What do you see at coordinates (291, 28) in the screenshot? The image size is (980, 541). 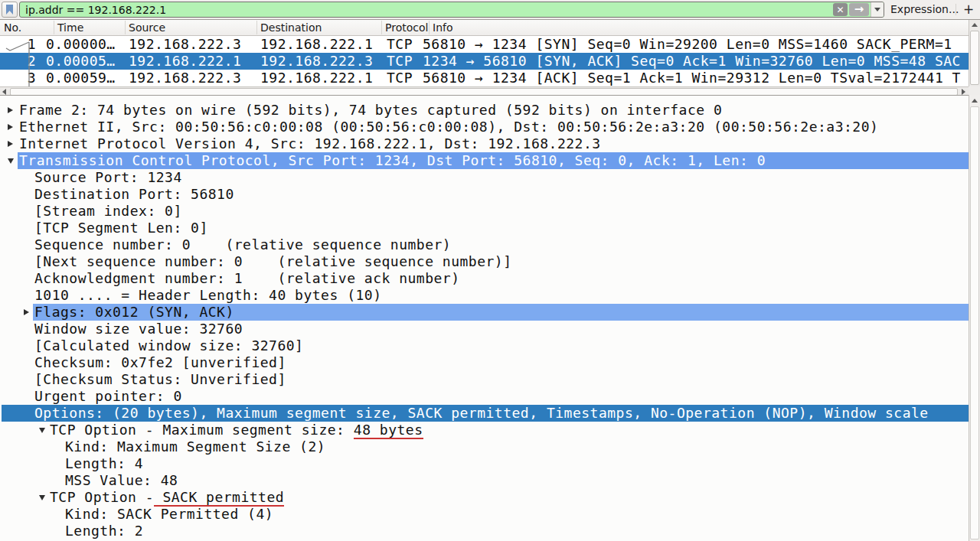 I see `column-header-destination: Destination` at bounding box center [291, 28].